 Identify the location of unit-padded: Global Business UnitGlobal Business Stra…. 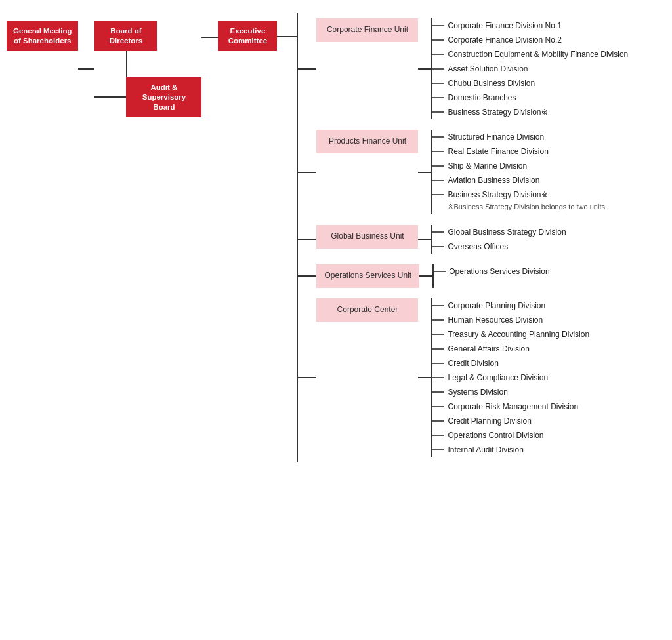
(432, 239).